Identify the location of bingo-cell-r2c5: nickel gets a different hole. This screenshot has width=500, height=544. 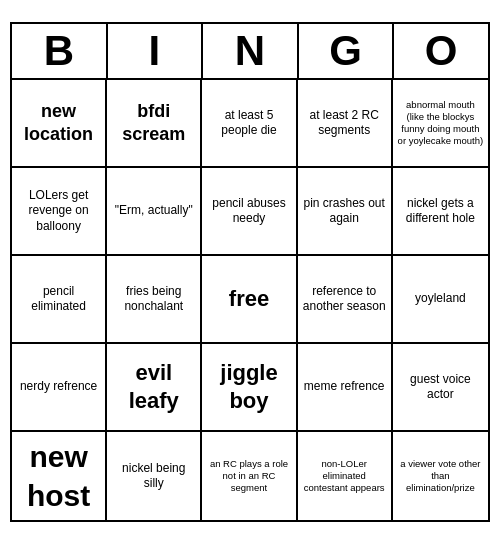
(440, 212).